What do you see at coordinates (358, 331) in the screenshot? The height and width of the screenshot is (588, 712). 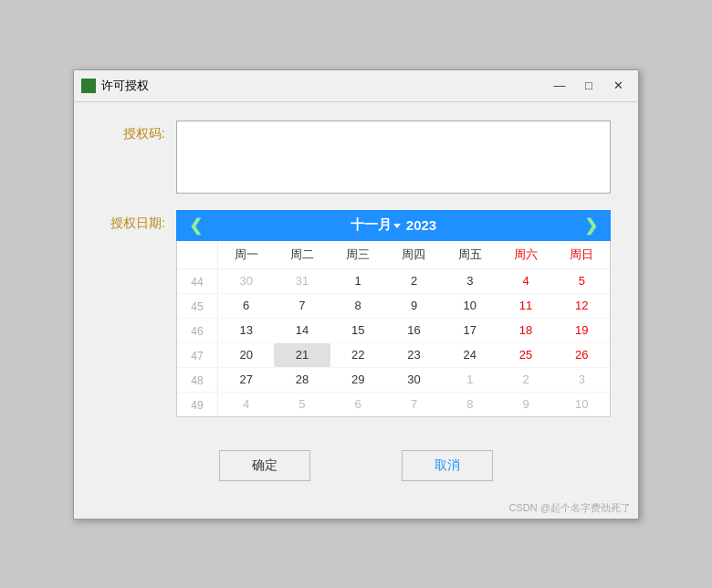 I see `day-cell: 15` at bounding box center [358, 331].